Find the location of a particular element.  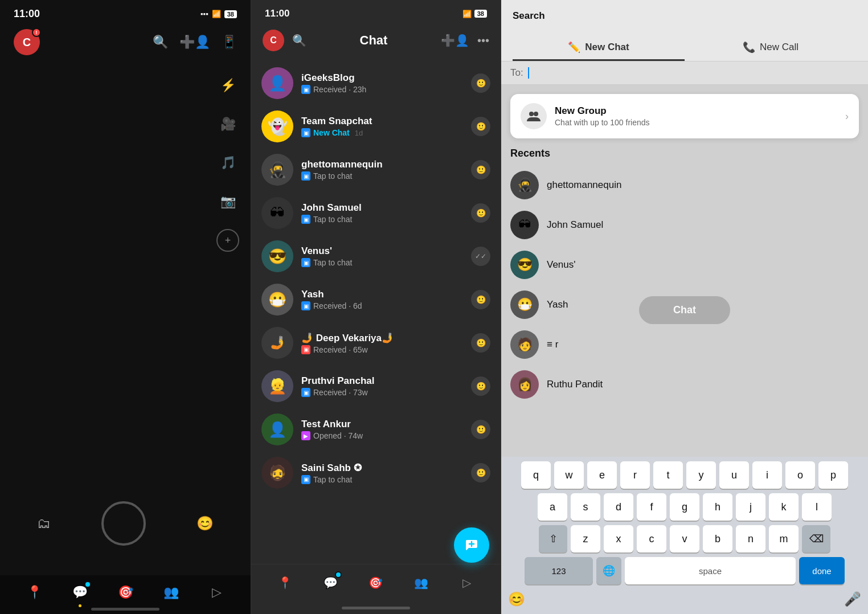

action-saini-sahb: 🙂 is located at coordinates (481, 473).